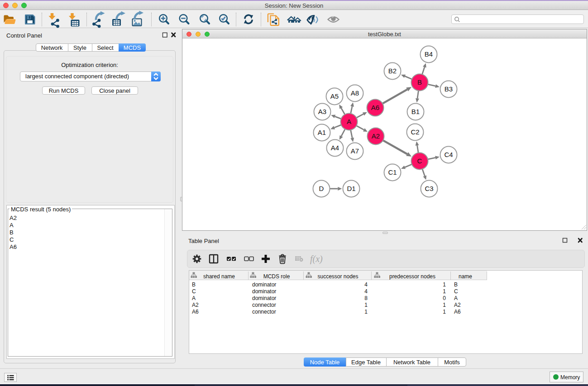 The width and height of the screenshot is (588, 386). I want to click on svg-text: B, so click(420, 82).